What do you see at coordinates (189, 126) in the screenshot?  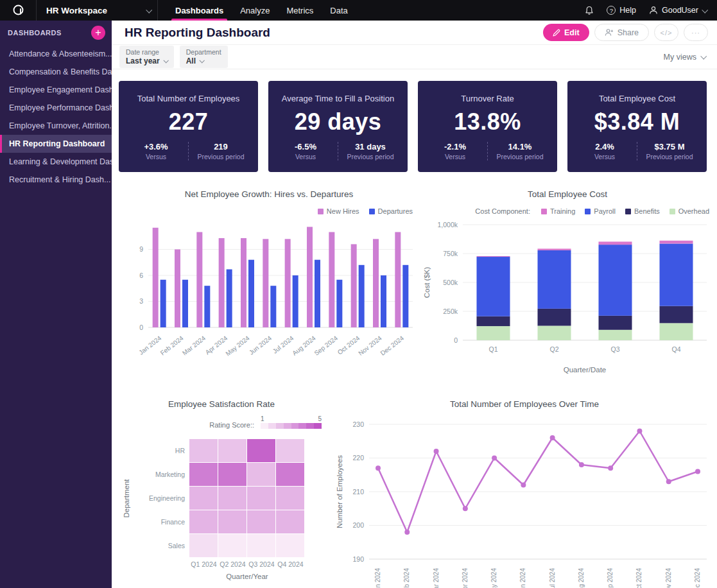 I see `kpi-total-employees: Total Number of Employees 227 +3.6%Versu…` at bounding box center [189, 126].